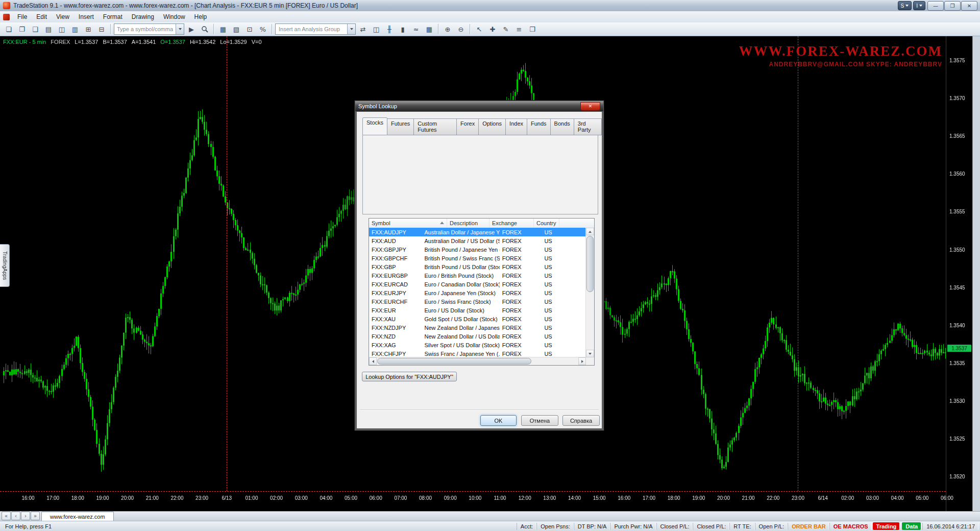 This screenshot has width=980, height=531. What do you see at coordinates (581, 421) in the screenshot?
I see `help-button: Справка` at bounding box center [581, 421].